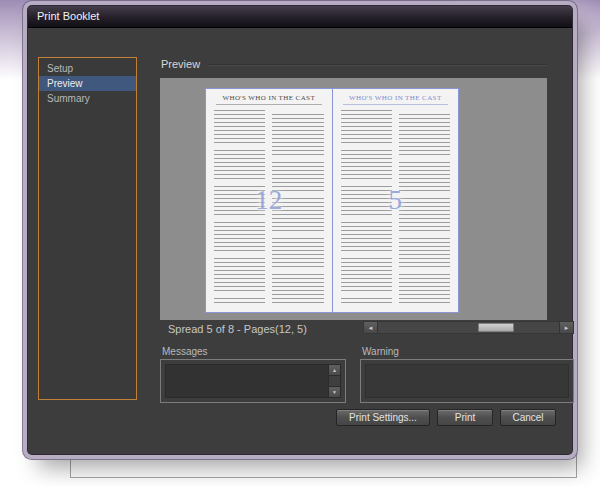  Describe the element at coordinates (528, 418) in the screenshot. I see `cancel-button: Cancel` at that location.